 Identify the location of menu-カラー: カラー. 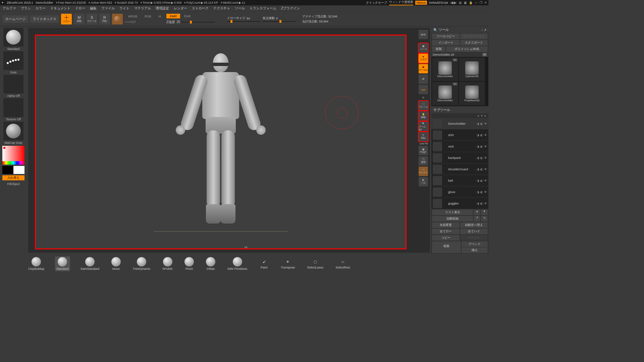
(41, 8).